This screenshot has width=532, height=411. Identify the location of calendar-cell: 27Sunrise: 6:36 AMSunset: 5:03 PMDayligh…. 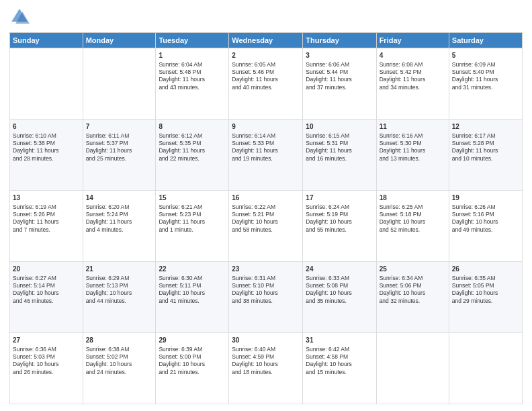
(47, 369).